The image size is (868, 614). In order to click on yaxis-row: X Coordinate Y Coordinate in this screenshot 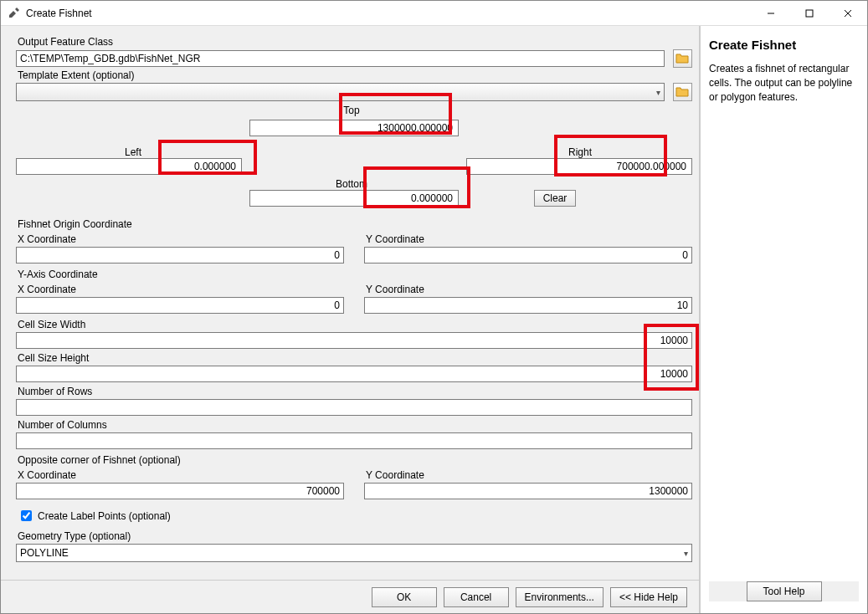, I will do `click(354, 298)`.